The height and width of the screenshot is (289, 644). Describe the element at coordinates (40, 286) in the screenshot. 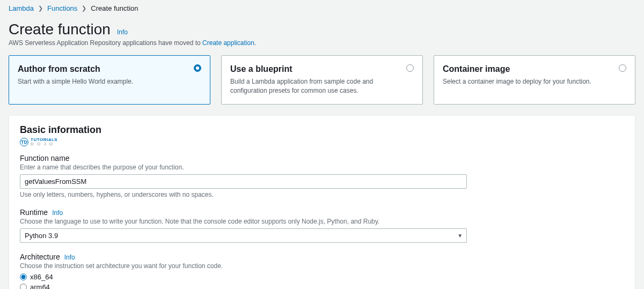

I see `architecture-label-arm64: arm64` at that location.